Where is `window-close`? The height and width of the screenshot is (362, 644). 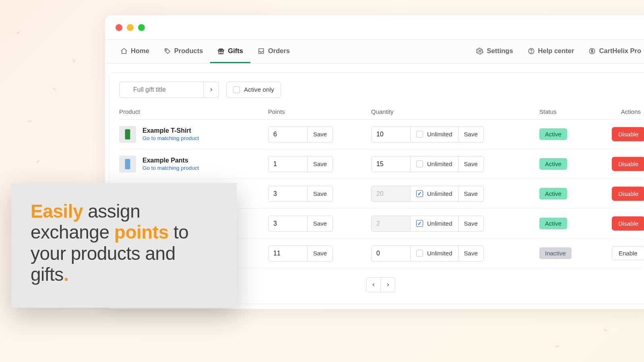 window-close is located at coordinates (119, 27).